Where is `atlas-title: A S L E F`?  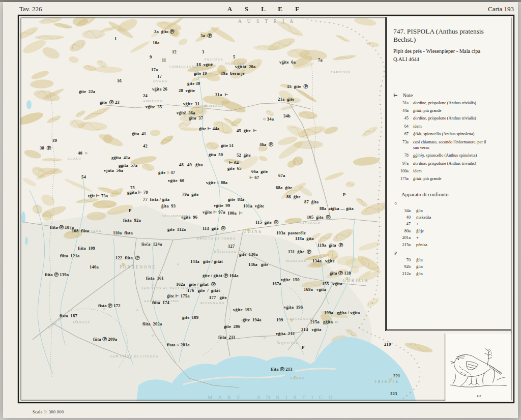 atlas-title: A S L E F is located at coordinates (266, 9).